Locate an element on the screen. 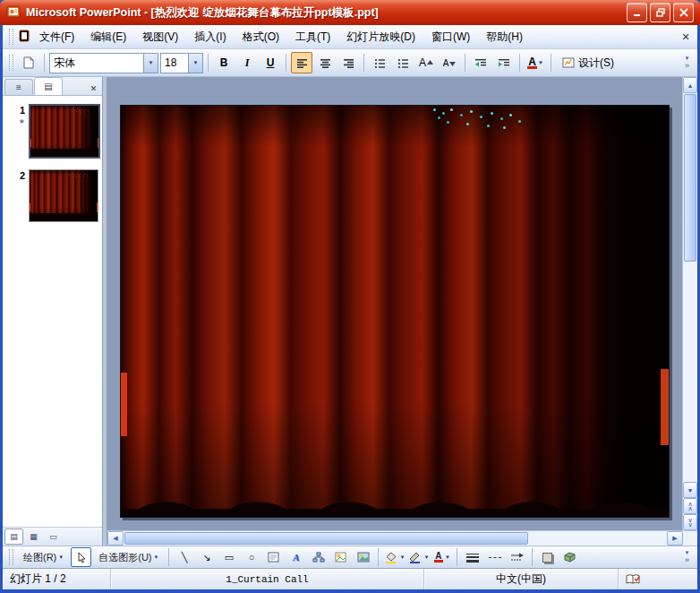 The height and width of the screenshot is (593, 700). slideshow-view-button: ▭ is located at coordinates (54, 537).